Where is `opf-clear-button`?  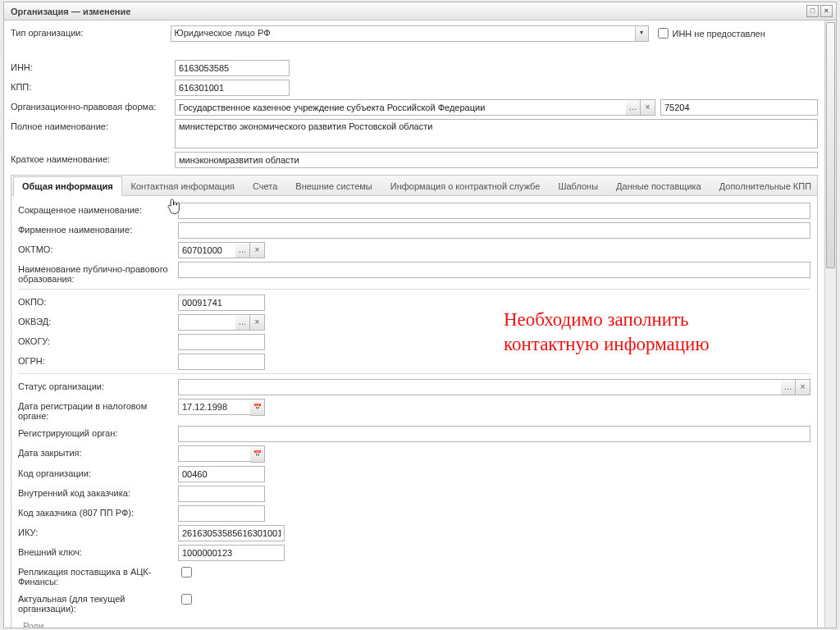
opf-clear-button is located at coordinates (648, 107).